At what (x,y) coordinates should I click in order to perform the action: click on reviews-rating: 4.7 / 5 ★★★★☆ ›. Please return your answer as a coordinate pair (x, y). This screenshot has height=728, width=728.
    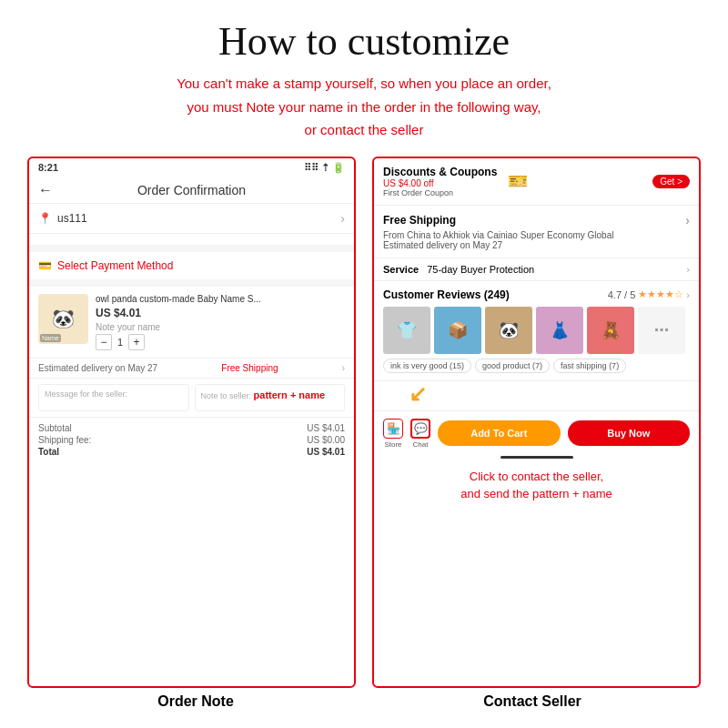
    Looking at the image, I should click on (649, 295).